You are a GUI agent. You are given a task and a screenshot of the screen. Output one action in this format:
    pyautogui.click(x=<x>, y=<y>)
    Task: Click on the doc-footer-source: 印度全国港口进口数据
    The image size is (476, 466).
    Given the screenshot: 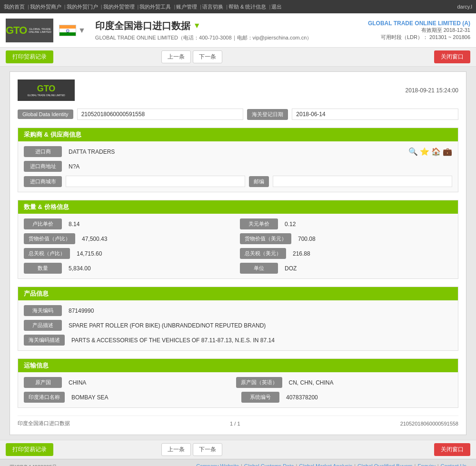 What is the action you would take?
    pyautogui.click(x=44, y=424)
    